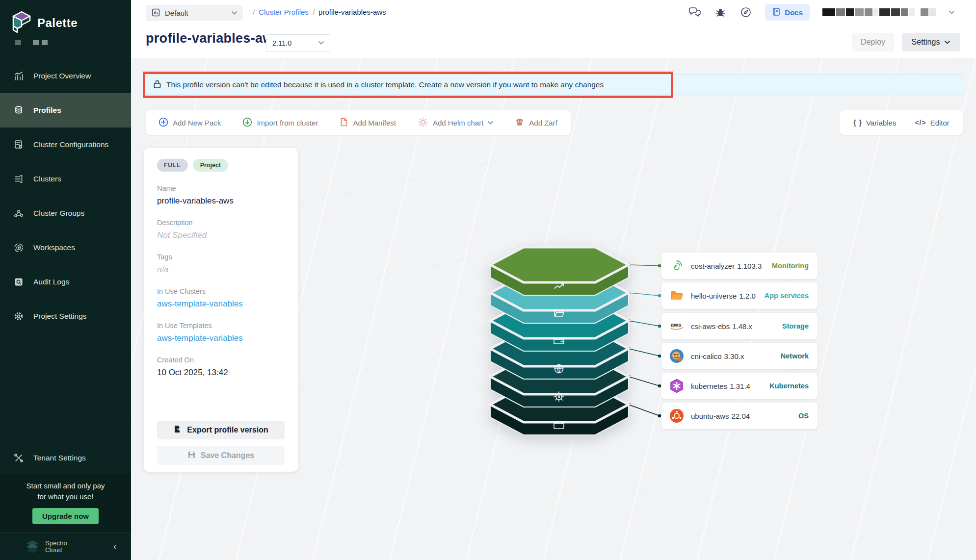  I want to click on version-value: 2.11.0, so click(282, 43).